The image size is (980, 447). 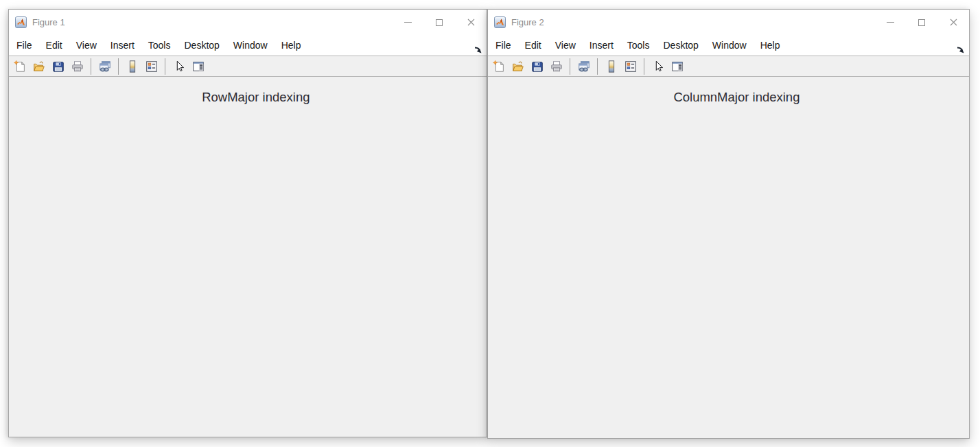 I want to click on titlebar: Figure 2, so click(x=729, y=22).